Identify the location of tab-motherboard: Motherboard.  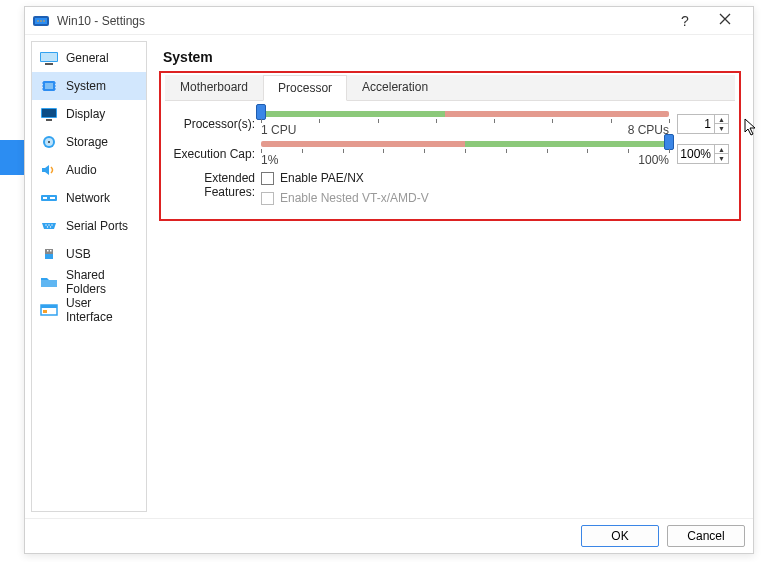
(214, 87).